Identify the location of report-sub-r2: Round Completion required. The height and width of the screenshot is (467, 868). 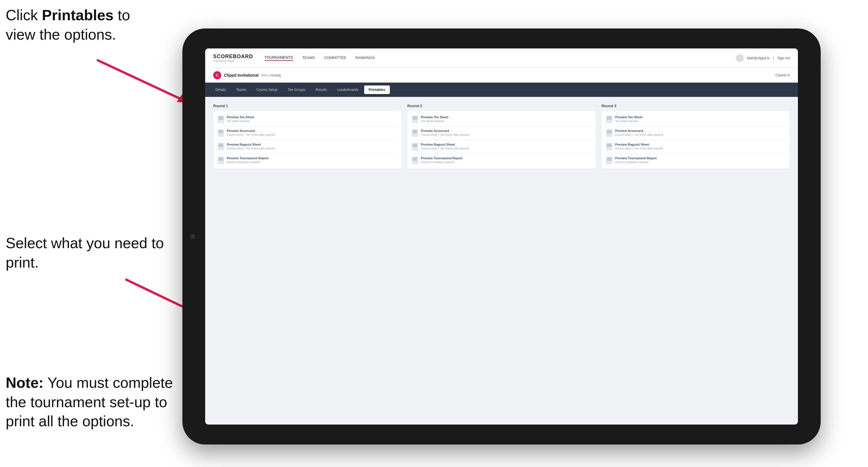
(442, 162).